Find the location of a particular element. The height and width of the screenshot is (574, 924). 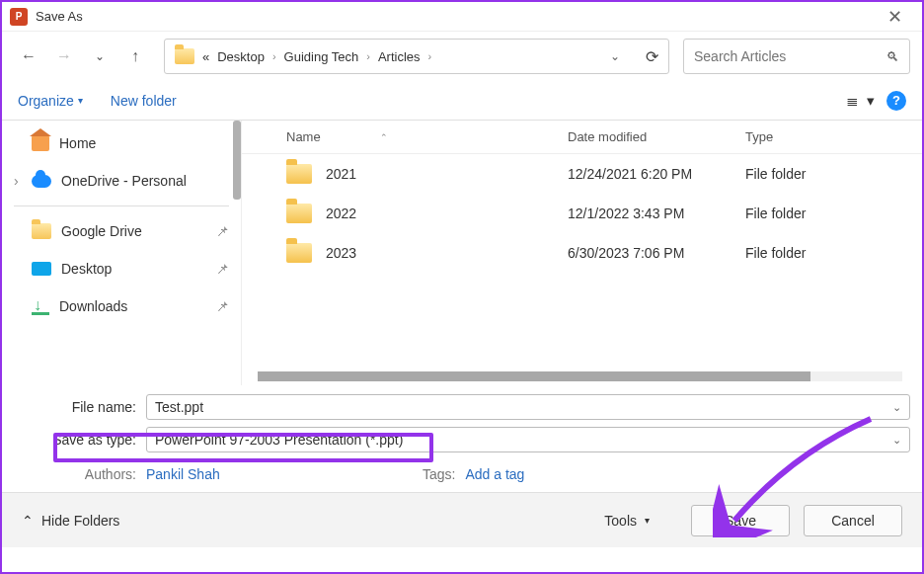

authors-label: Authors: is located at coordinates (80, 474).